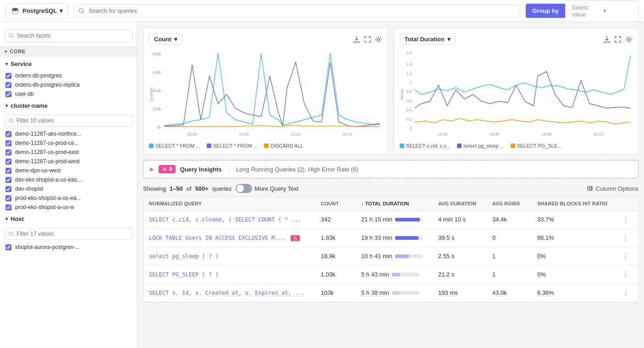 The image size is (644, 348). What do you see at coordinates (69, 36) in the screenshot?
I see `search-facets-input-wrap` at bounding box center [69, 36].